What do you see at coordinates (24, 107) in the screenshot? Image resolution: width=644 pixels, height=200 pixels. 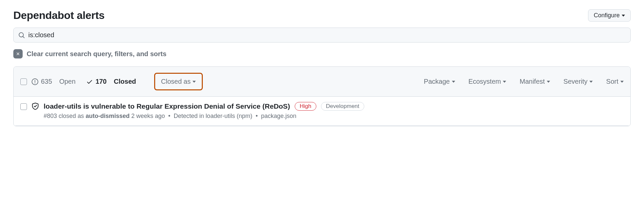 I see `row-checkbox` at bounding box center [24, 107].